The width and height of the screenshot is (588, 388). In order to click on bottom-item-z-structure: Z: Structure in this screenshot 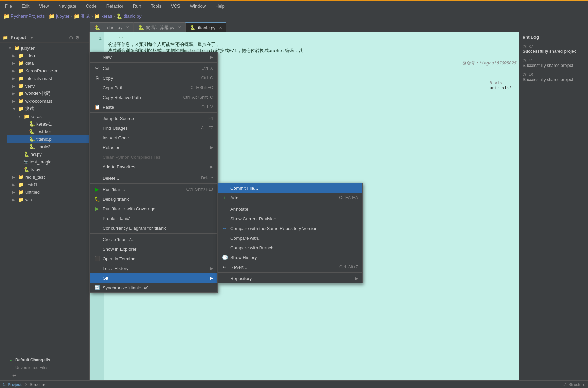, I will do `click(575, 385)`.